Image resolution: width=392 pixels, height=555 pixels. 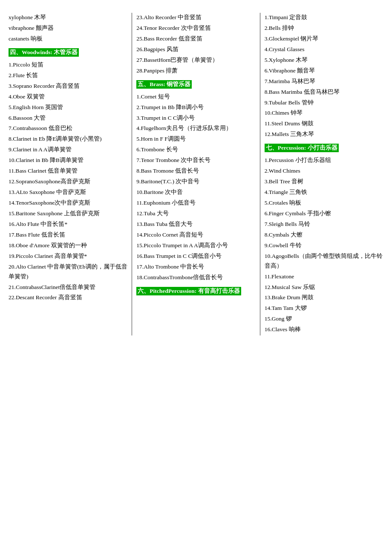 What do you see at coordinates (324, 193) in the screenshot?
I see `list-item: 4.Triangle 三角铁` at bounding box center [324, 193].